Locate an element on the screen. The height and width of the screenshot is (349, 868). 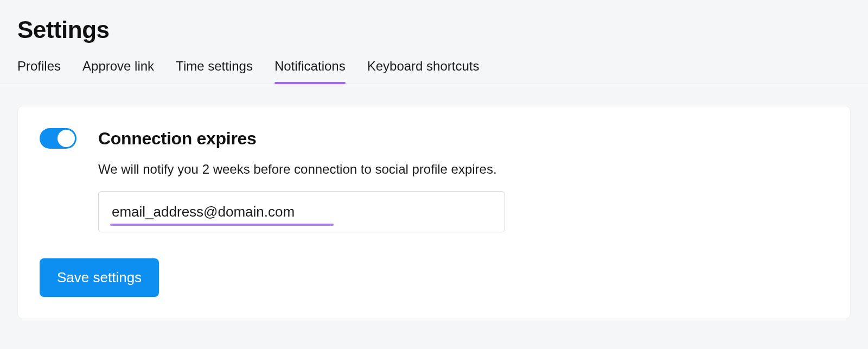
tab-keyboard-shortcuts: Keyboard shortcuts is located at coordinates (423, 71).